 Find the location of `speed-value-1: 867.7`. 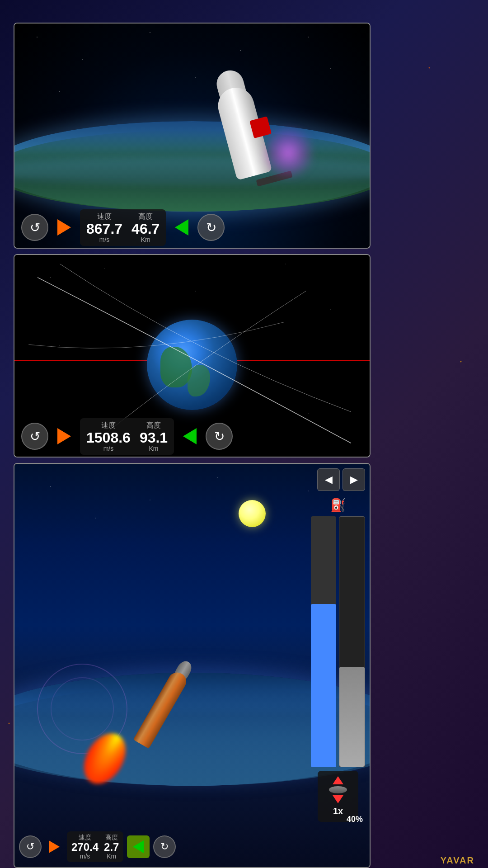

speed-value-1: 867.7 is located at coordinates (104, 229).